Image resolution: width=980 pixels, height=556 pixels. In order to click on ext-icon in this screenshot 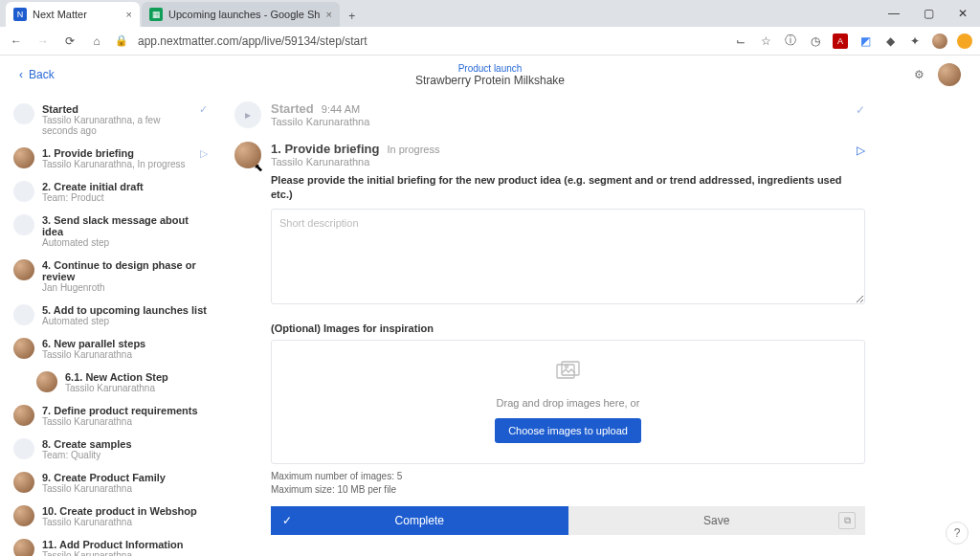, I will do `click(965, 41)`.